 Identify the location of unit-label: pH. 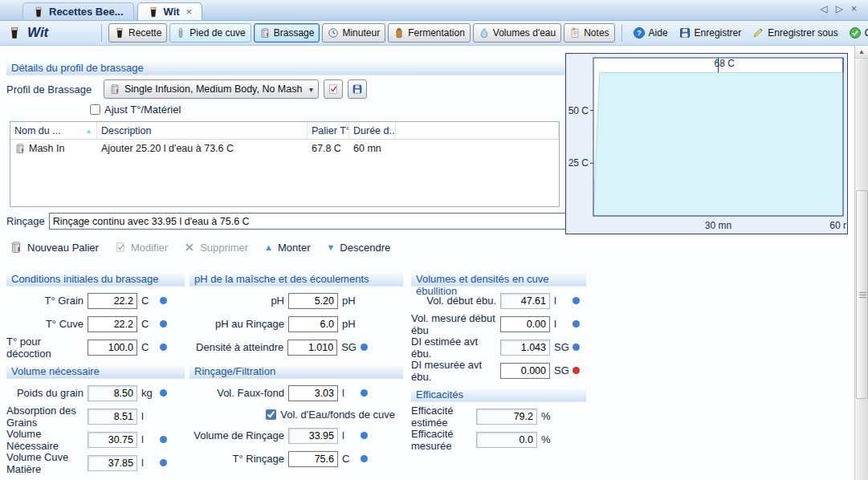
(349, 300).